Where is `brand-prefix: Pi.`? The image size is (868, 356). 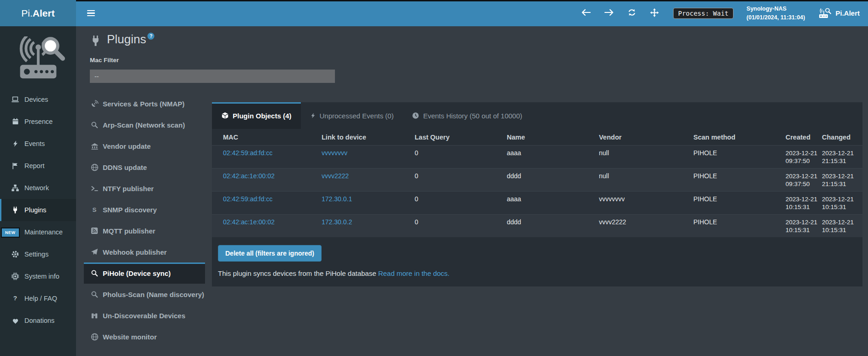
brand-prefix: Pi. is located at coordinates (27, 13).